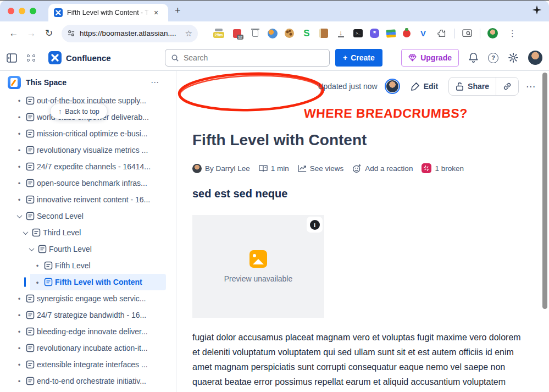 The height and width of the screenshot is (392, 549). What do you see at coordinates (359, 58) in the screenshot?
I see `create-button: + Create` at bounding box center [359, 58].